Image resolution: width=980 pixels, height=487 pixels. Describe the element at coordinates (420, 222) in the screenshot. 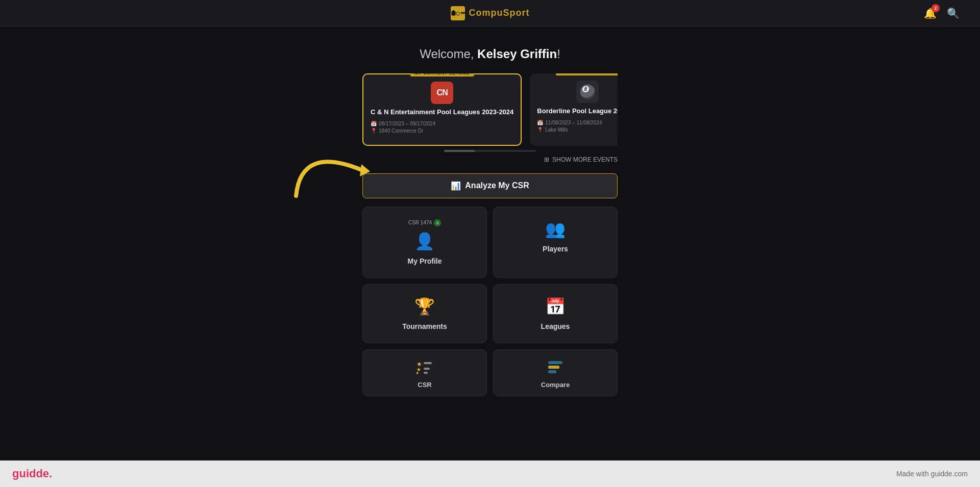

I see `csr-value: CSR 1474` at that location.